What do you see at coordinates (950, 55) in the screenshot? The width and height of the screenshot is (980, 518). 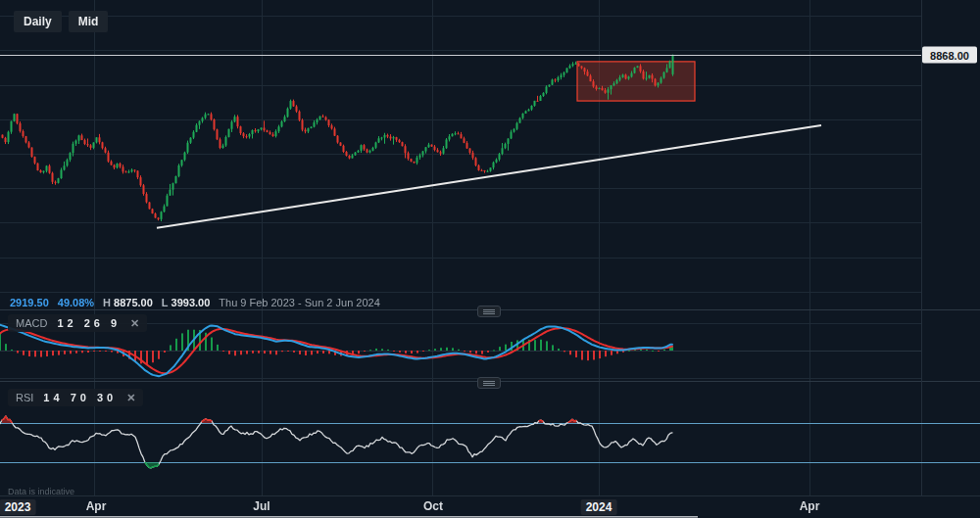 I see `last-price-badge: 8868.00` at bounding box center [950, 55].